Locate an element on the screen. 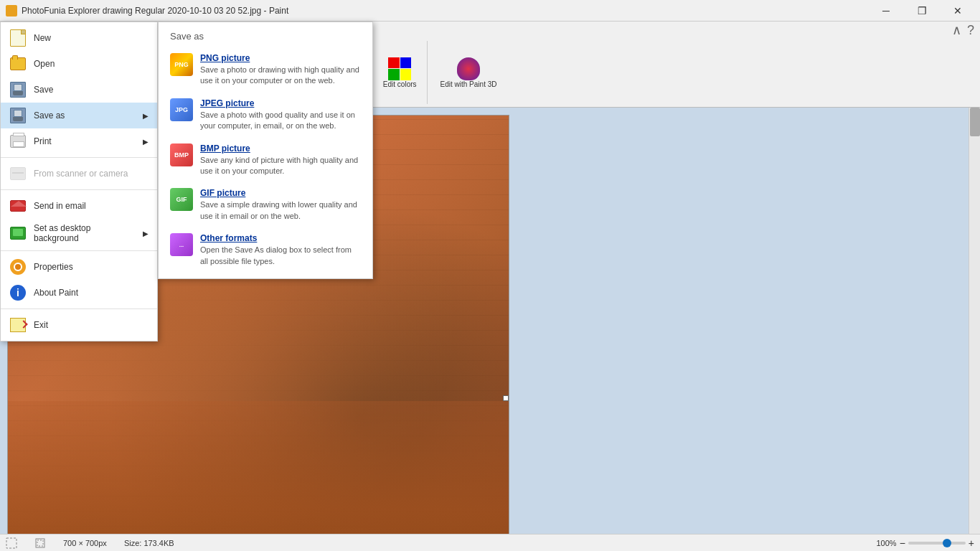 The width and height of the screenshot is (980, 551). menu-item-scanner: From scanner or camera is located at coordinates (79, 174).